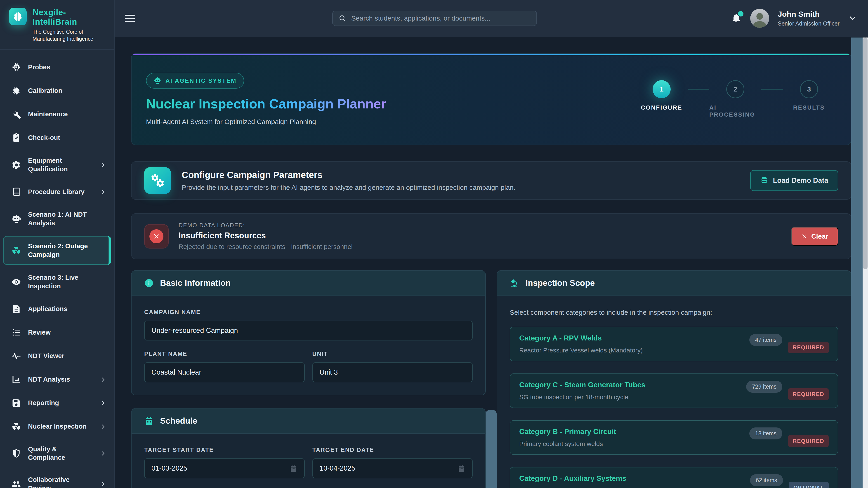 The height and width of the screenshot is (488, 868). Describe the element at coordinates (348, 187) in the screenshot. I see `section-subtitle: Provide the input parameters for the AI …` at that location.